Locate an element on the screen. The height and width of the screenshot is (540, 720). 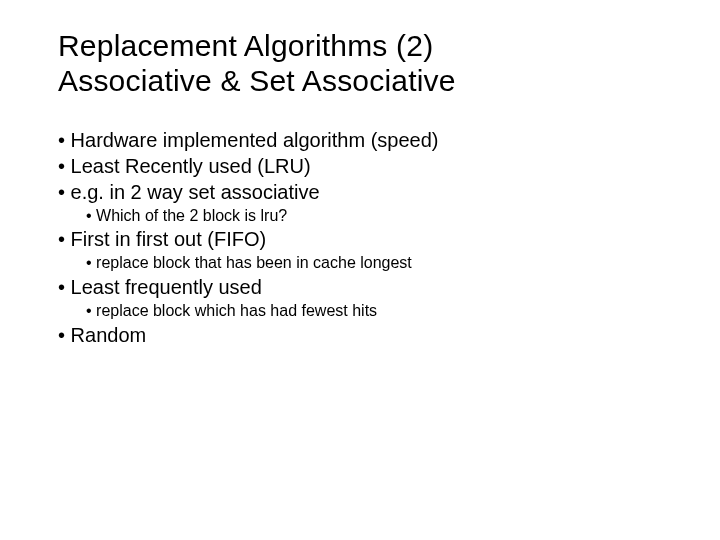
bullet-text: First in first out (FIFO) is located at coordinates (169, 239).